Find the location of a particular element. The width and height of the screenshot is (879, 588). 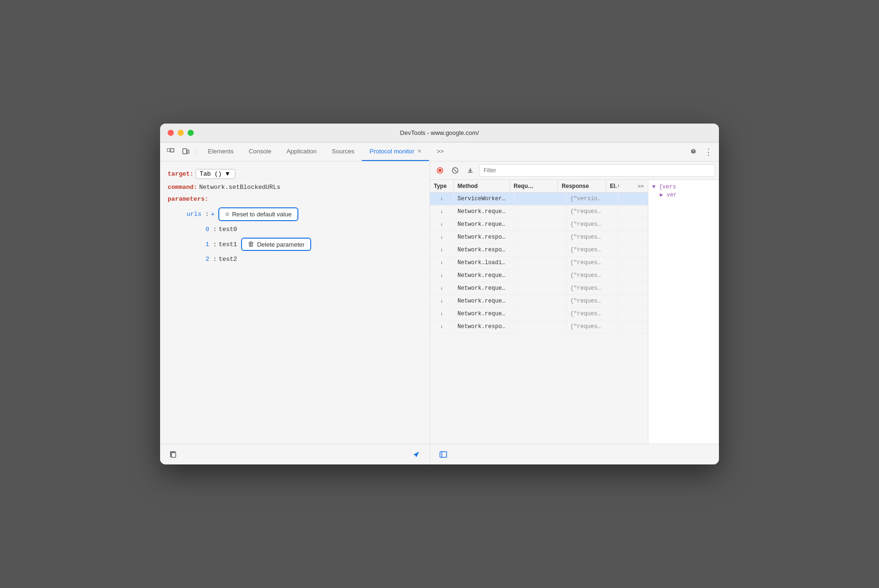

target-label: target: is located at coordinates (181, 174).